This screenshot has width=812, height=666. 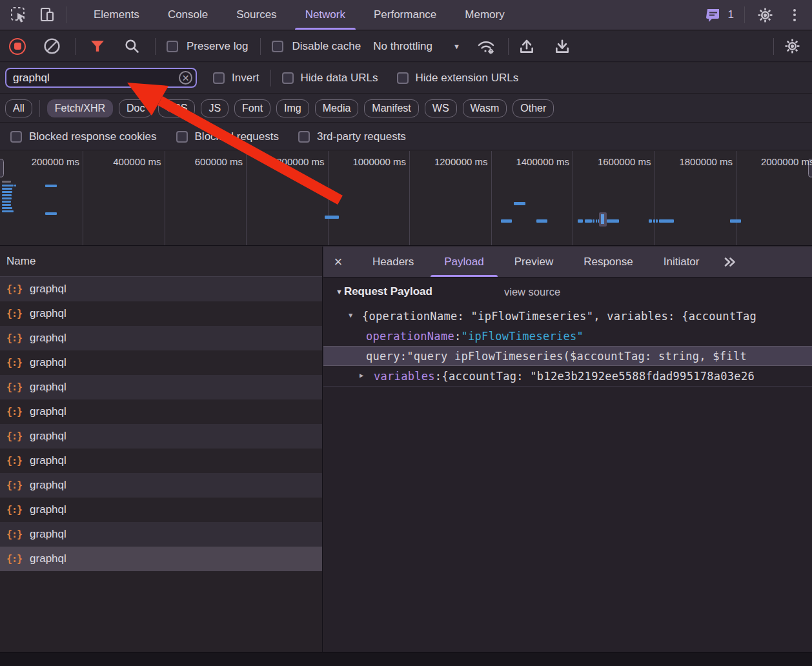 What do you see at coordinates (484, 15) in the screenshot?
I see `tab-memory: Memory` at bounding box center [484, 15].